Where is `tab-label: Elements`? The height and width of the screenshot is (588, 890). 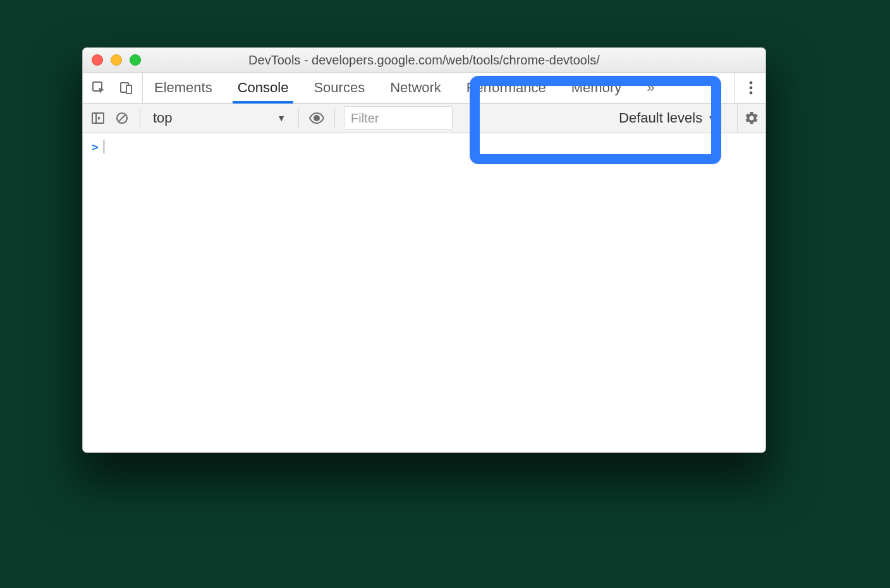
tab-label: Elements is located at coordinates (183, 88).